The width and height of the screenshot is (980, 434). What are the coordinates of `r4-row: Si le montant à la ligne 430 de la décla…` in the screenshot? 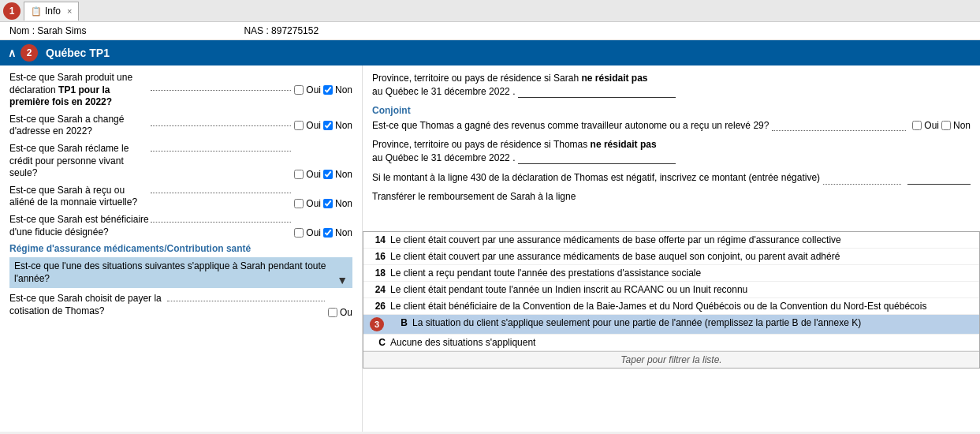 It's located at (672, 178).